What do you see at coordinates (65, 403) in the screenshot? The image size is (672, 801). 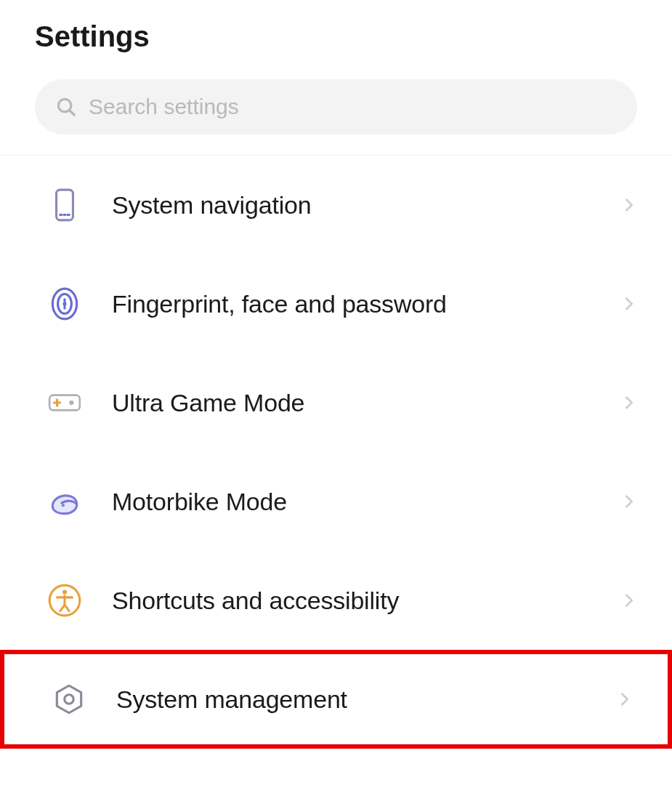 I see `game-controller-icon` at bounding box center [65, 403].